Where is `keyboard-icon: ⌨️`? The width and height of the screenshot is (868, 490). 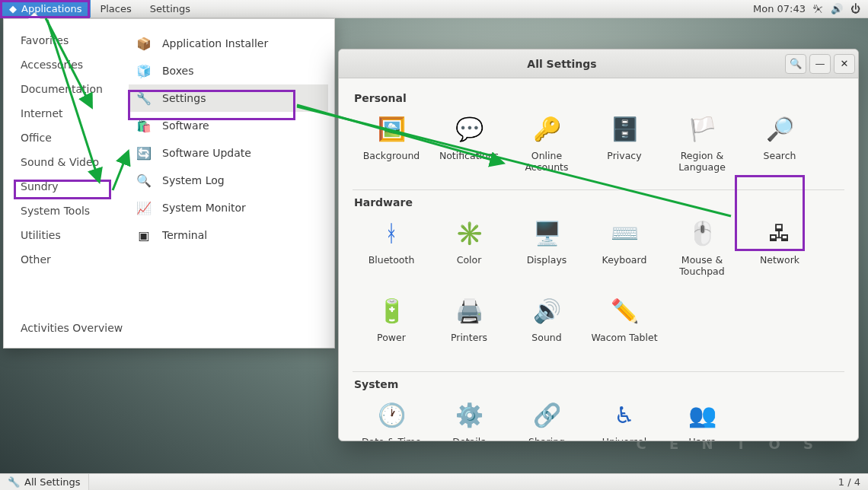
keyboard-icon: ⌨️ is located at coordinates (624, 233).